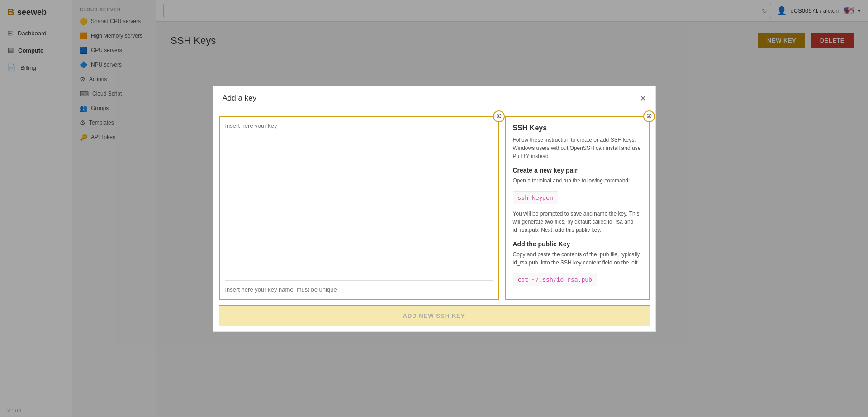 This screenshot has width=868, height=417. Describe the element at coordinates (577, 170) in the screenshot. I see `create-key-title: Create a new key pair` at that location.